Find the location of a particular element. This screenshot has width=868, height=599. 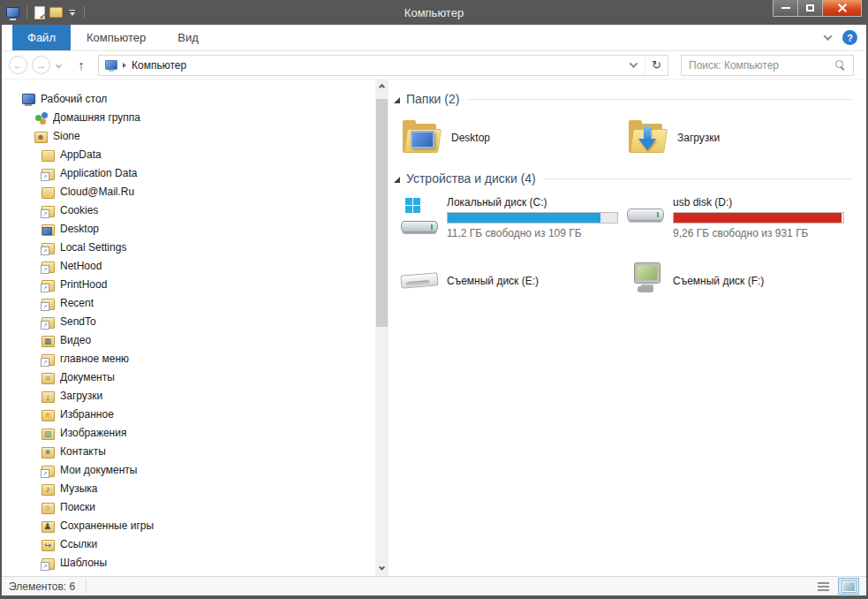

toolbar-separator is located at coordinates (26, 12).